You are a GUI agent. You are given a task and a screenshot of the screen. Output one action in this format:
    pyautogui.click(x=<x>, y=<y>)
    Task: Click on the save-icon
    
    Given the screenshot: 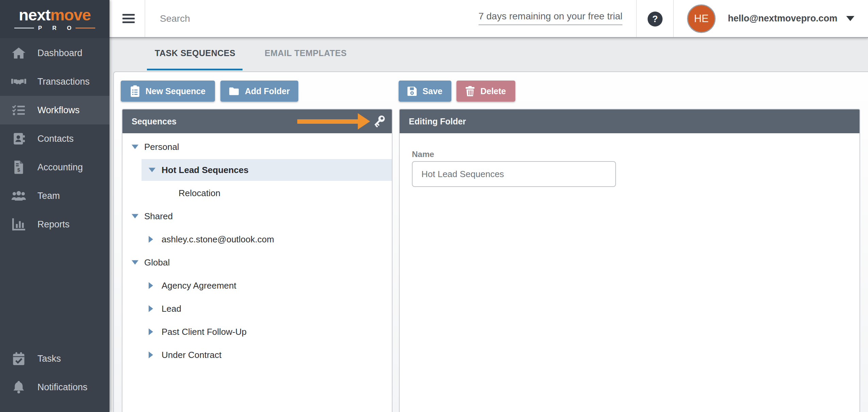 What is the action you would take?
    pyautogui.click(x=412, y=91)
    